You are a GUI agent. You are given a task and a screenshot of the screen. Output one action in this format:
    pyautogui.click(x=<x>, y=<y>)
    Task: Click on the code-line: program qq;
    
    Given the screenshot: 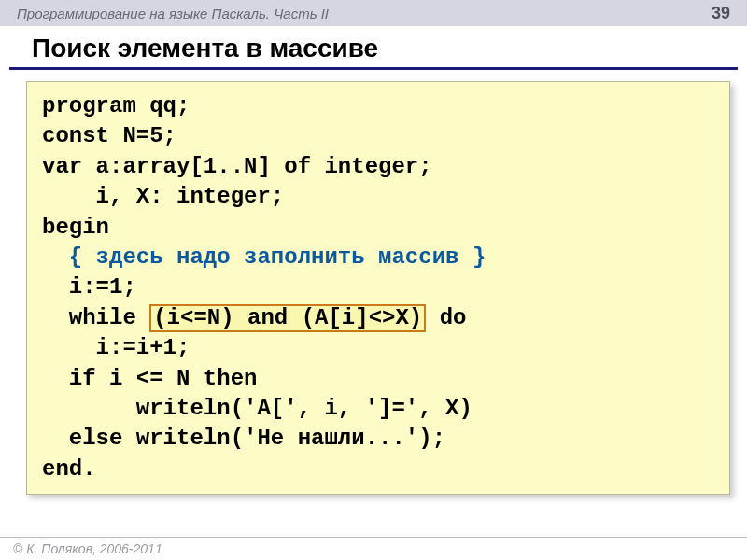 What is the action you would take?
    pyautogui.click(x=116, y=106)
    